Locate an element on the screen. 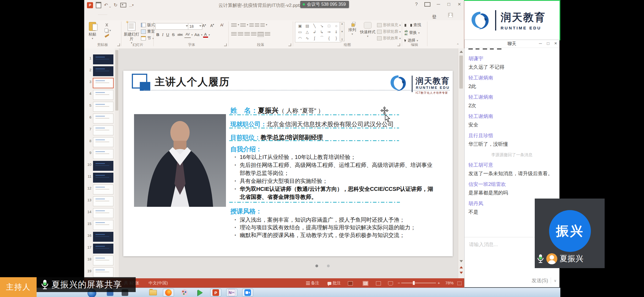  taskbar-explorer-button is located at coordinates (153, 293).